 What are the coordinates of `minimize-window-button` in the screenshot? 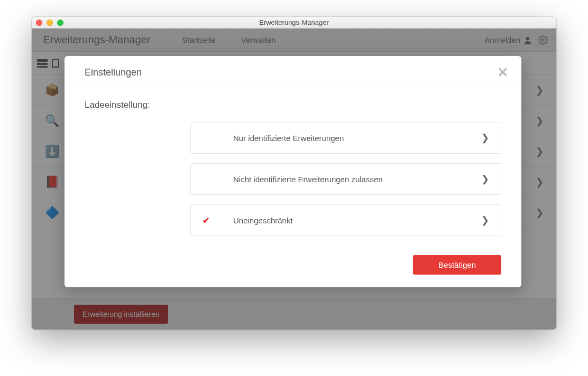 It's located at (50, 23).